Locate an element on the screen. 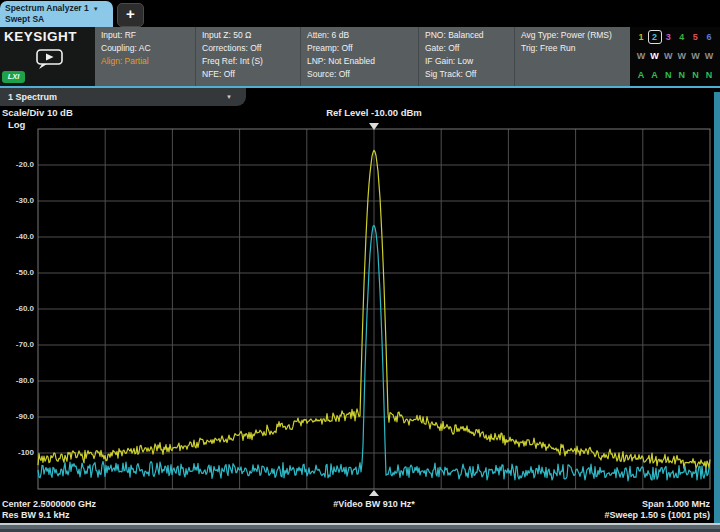 This screenshot has height=532, width=720. y-axis-label: -20.0 is located at coordinates (17, 164).